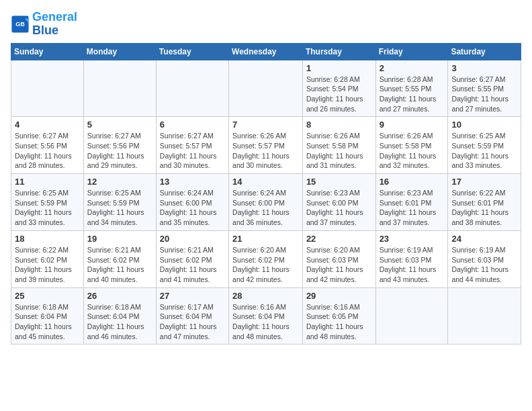 The image size is (532, 411). Describe the element at coordinates (47, 181) in the screenshot. I see `day-number: 11` at that location.